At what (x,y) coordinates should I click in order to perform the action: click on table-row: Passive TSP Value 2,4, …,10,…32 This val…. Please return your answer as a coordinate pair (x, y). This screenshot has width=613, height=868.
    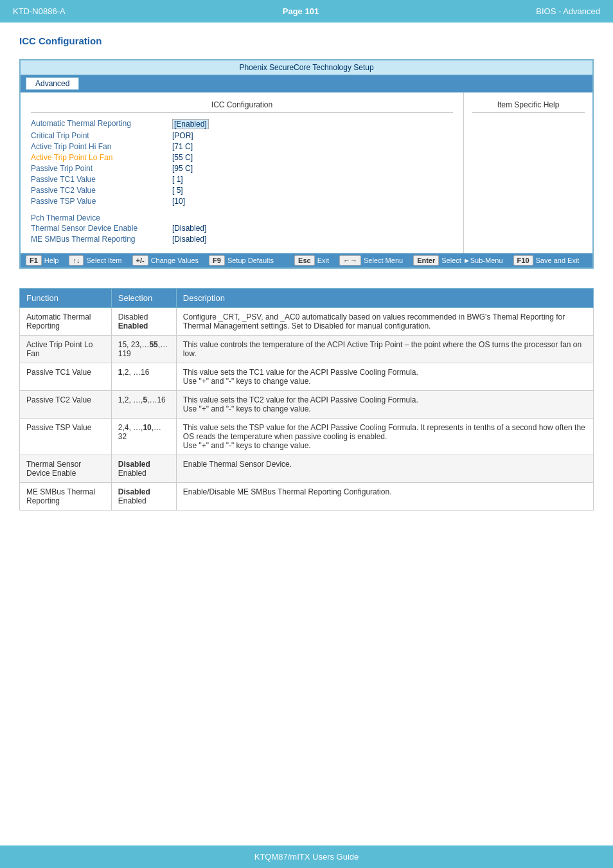
    Looking at the image, I should click on (307, 437).